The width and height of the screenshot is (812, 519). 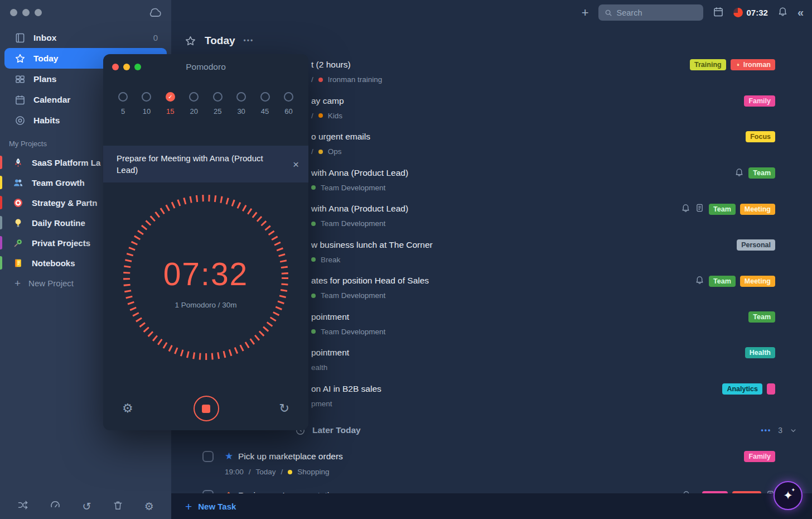 What do you see at coordinates (330, 260) in the screenshot?
I see `task-category: Break` at bounding box center [330, 260].